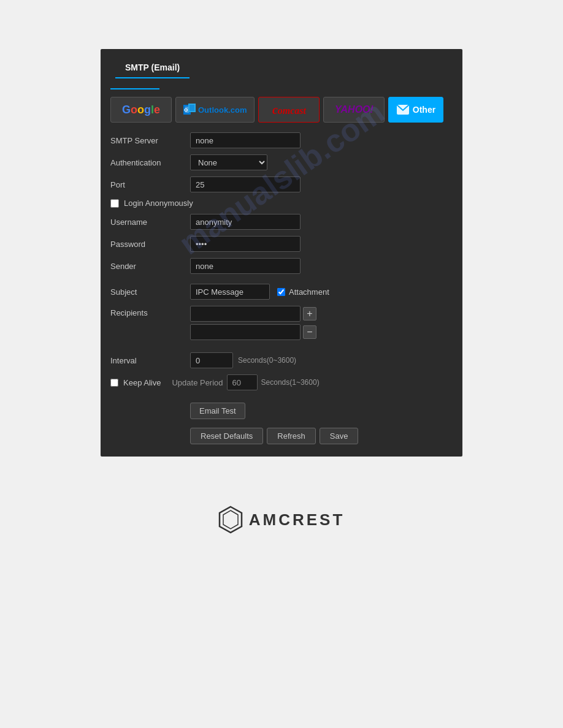 This screenshot has height=728, width=563. Describe the element at coordinates (142, 382) in the screenshot. I see `keep-alive-label: Keep Alive` at that location.